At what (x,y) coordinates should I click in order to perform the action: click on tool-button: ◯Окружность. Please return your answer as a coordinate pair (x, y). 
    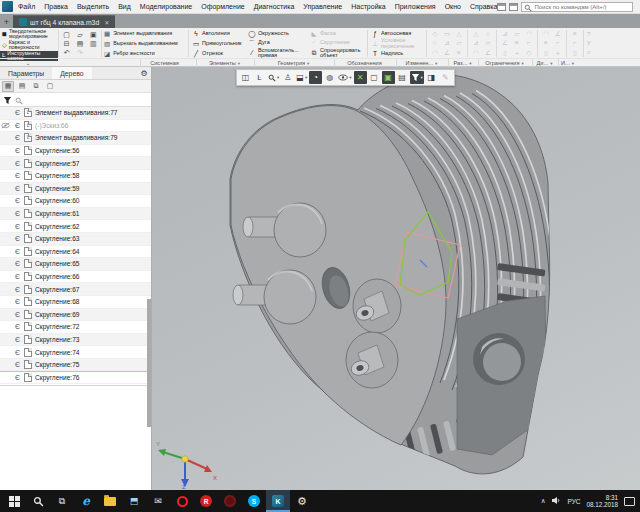
    Looking at the image, I should click on (276, 34).